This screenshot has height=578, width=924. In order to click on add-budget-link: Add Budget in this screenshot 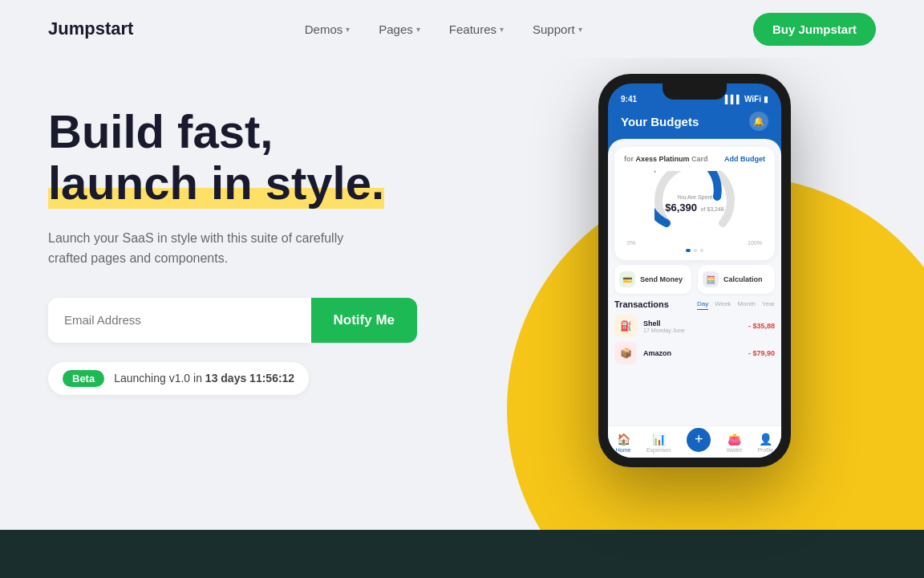, I will do `click(744, 159)`.